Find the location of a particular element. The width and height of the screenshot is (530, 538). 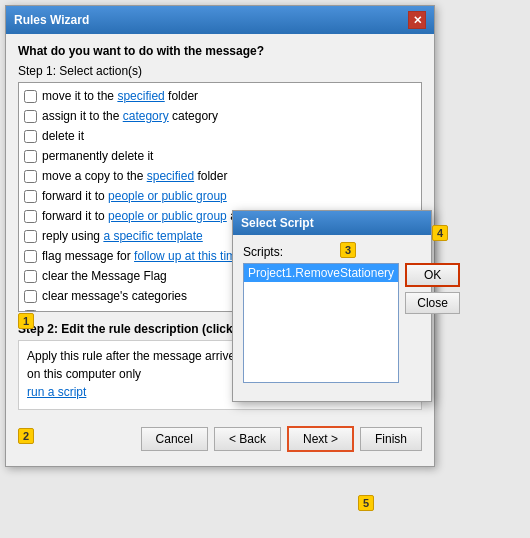

action-move-copy-checkbox is located at coordinates (30, 176).